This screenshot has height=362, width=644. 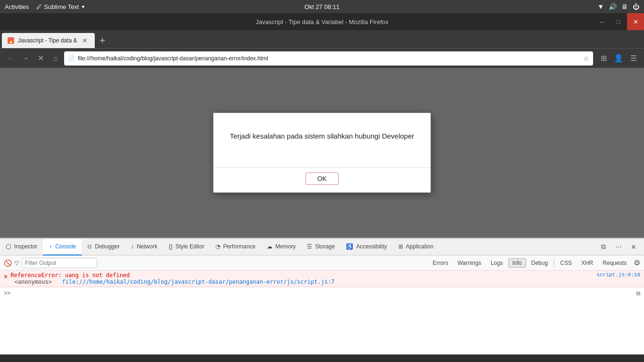 What do you see at coordinates (497, 263) in the screenshot?
I see `logs-filter-button: Logs` at bounding box center [497, 263].